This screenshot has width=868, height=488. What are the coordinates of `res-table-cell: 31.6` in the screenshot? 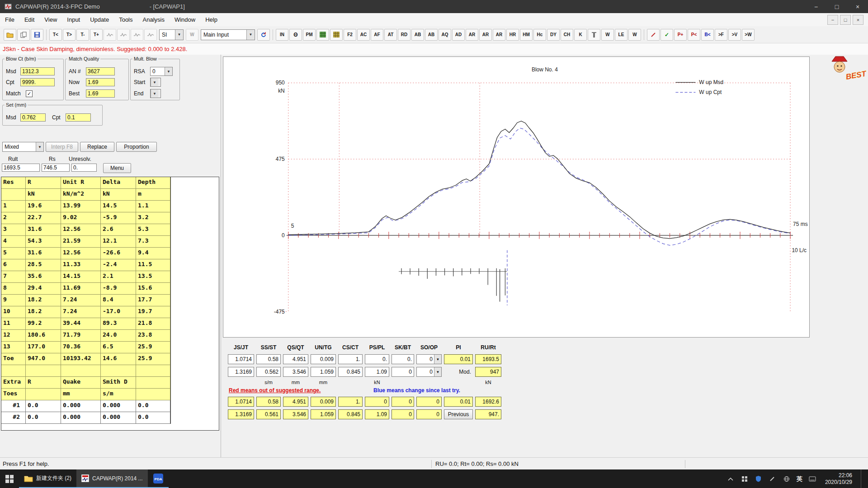 It's located at (43, 230).